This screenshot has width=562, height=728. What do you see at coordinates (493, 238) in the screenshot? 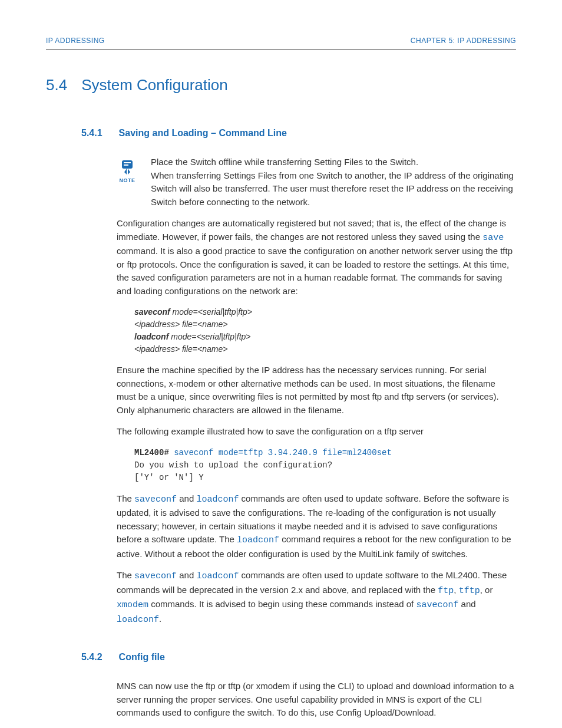
I see `save-command: save` at bounding box center [493, 238].